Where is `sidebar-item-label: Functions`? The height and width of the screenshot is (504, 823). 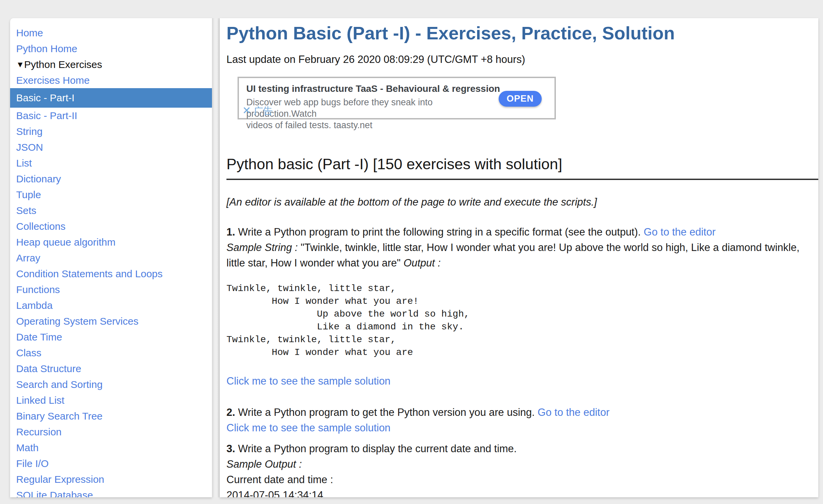
sidebar-item-label: Functions is located at coordinates (38, 289).